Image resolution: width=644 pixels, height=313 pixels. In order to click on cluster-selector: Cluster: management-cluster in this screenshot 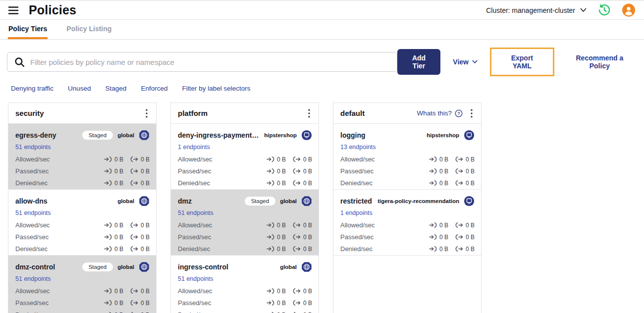, I will do `click(536, 10)`.